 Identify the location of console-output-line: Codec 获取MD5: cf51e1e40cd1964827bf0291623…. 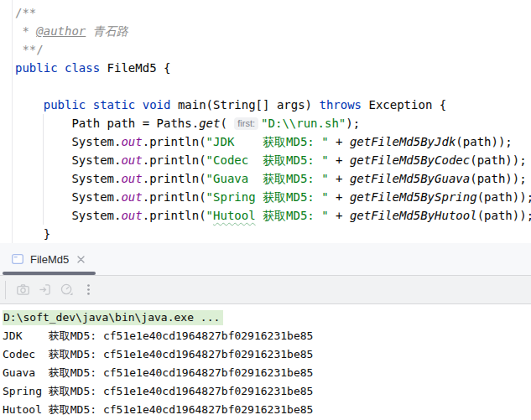
(267, 355).